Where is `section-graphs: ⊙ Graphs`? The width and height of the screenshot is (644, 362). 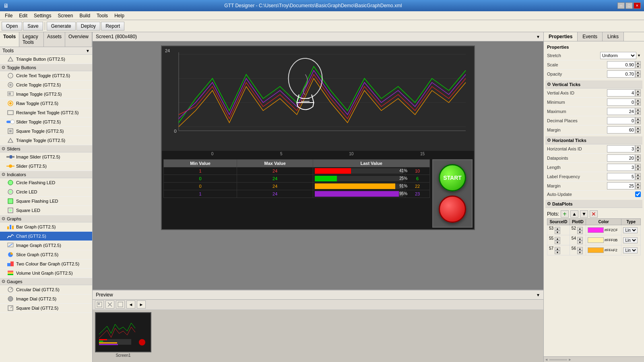
section-graphs: ⊙ Graphs is located at coordinates (46, 219).